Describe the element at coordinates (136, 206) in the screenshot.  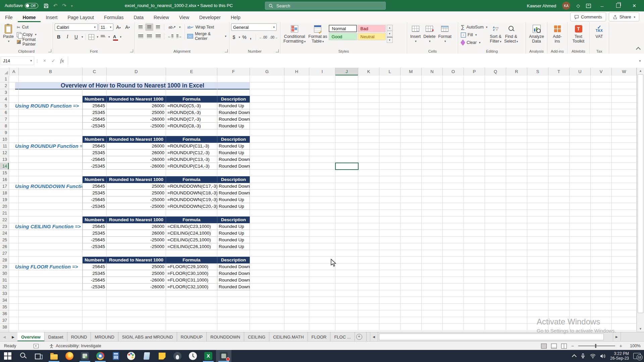
I see `table-cell: -25000` at that location.